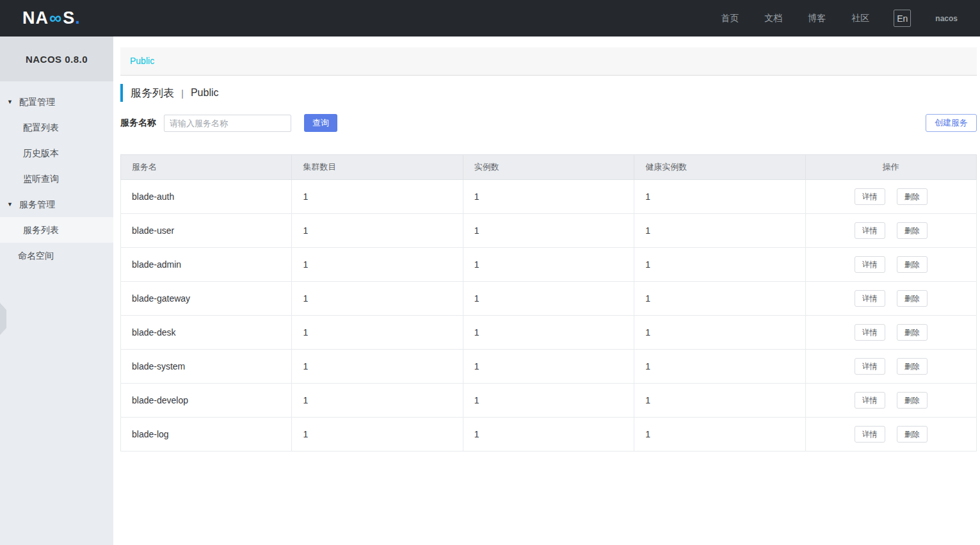 Image resolution: width=980 pixels, height=545 pixels. What do you see at coordinates (549, 265) in the screenshot?
I see `table-row: blade-admin 1 1 1 详情 删除` at bounding box center [549, 265].